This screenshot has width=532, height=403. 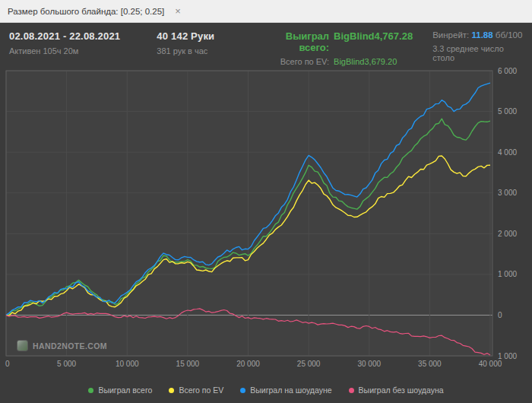 I want to click on filter-chip-label: Размер большого блайнда: [0.25; 0.25], so click(x=86, y=11).